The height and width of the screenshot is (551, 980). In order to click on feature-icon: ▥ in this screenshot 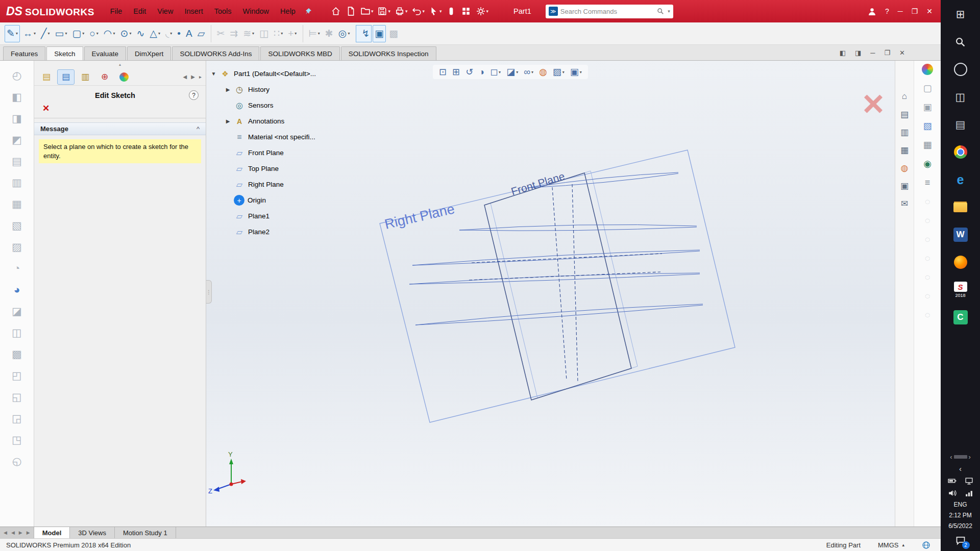, I will do `click(17, 183)`.